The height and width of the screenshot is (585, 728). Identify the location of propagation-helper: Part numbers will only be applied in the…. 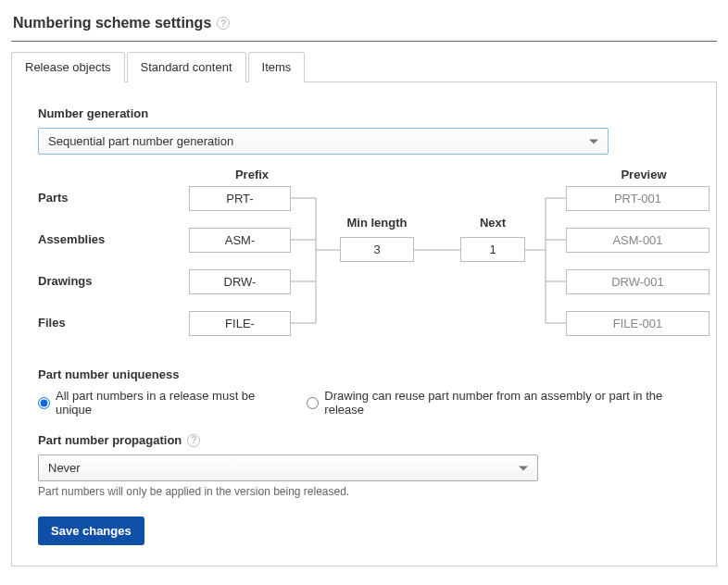
(288, 492).